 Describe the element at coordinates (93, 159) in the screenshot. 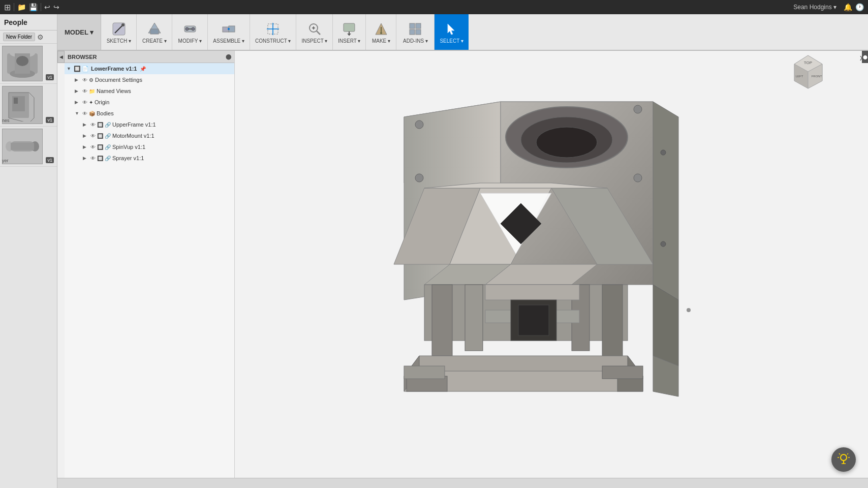

I see `eye-icon-sp: 👁` at that location.